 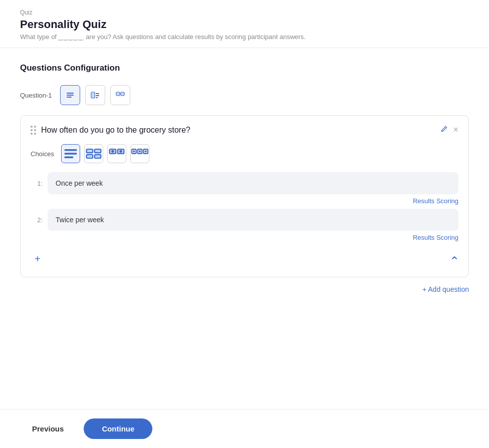 What do you see at coordinates (446, 289) in the screenshot?
I see `add-question-button: + Add question` at bounding box center [446, 289].